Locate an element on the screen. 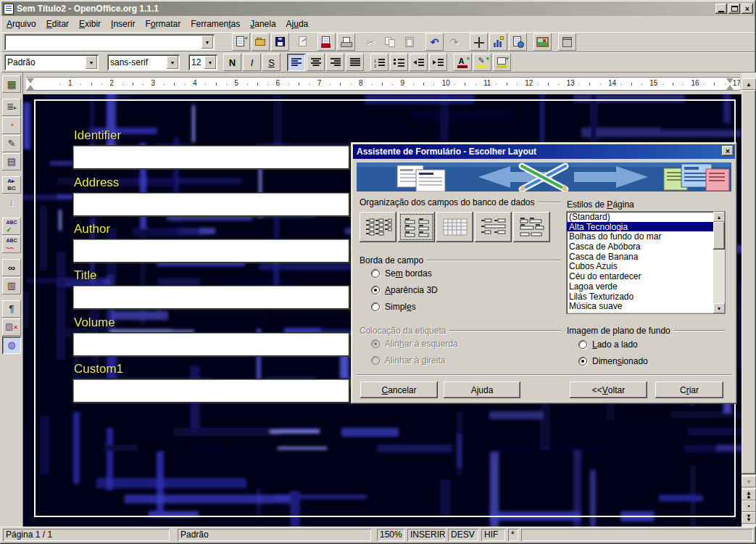  address-input is located at coordinates (211, 205).